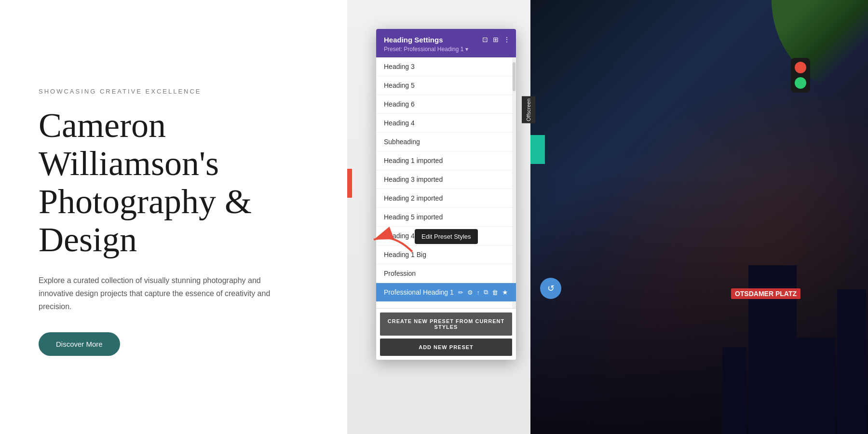  What do you see at coordinates (419, 292) in the screenshot?
I see `item-label: Professional Heading 1` at bounding box center [419, 292].